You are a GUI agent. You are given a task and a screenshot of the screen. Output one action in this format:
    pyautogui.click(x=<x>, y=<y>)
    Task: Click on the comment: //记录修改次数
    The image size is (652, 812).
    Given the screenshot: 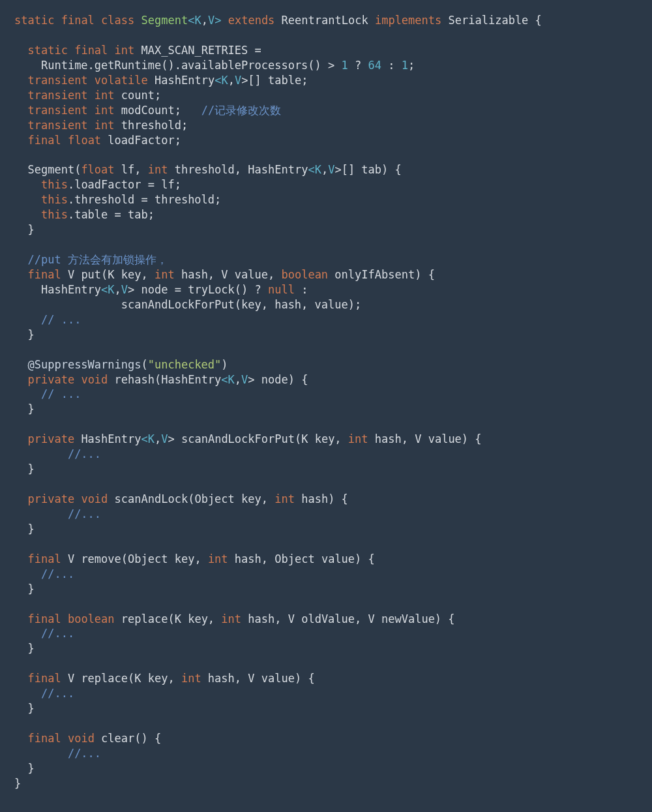 What is the action you would take?
    pyautogui.click(x=241, y=110)
    